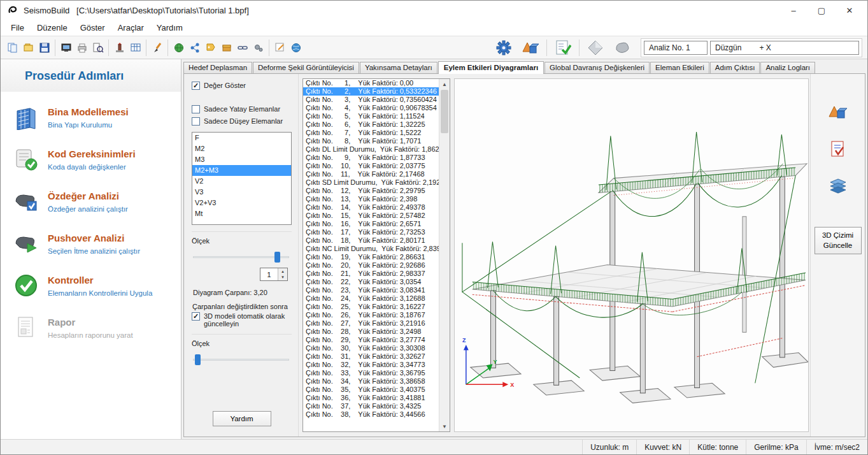  Describe the element at coordinates (242, 138) in the screenshot. I see `diagram-type-option: F` at that location.